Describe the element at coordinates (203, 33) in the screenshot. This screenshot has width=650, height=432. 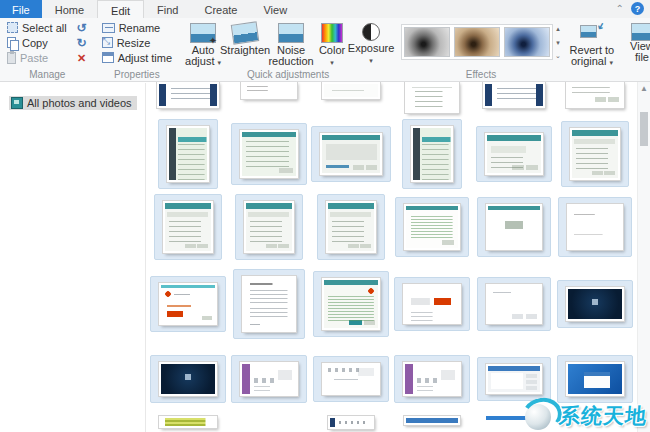
I see `auto-adjust-icon` at that location.